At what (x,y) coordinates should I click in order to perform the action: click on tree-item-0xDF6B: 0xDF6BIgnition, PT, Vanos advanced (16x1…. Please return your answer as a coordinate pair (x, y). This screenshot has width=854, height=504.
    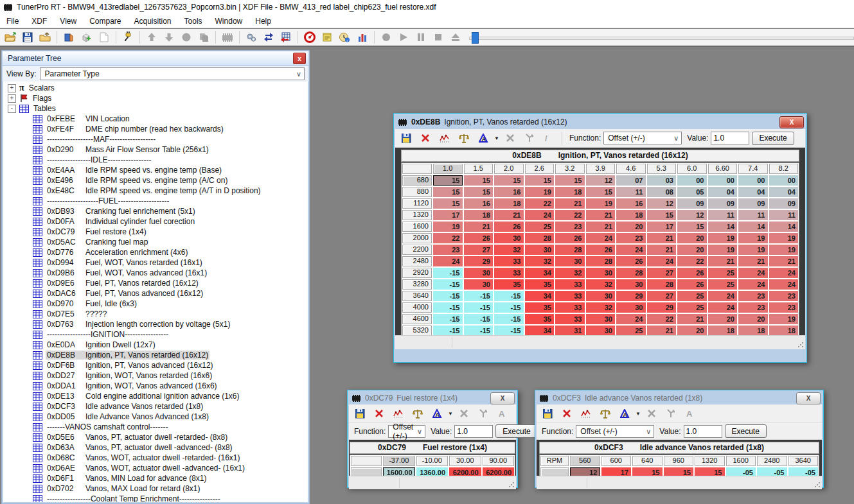
    Looking at the image, I should click on (156, 365).